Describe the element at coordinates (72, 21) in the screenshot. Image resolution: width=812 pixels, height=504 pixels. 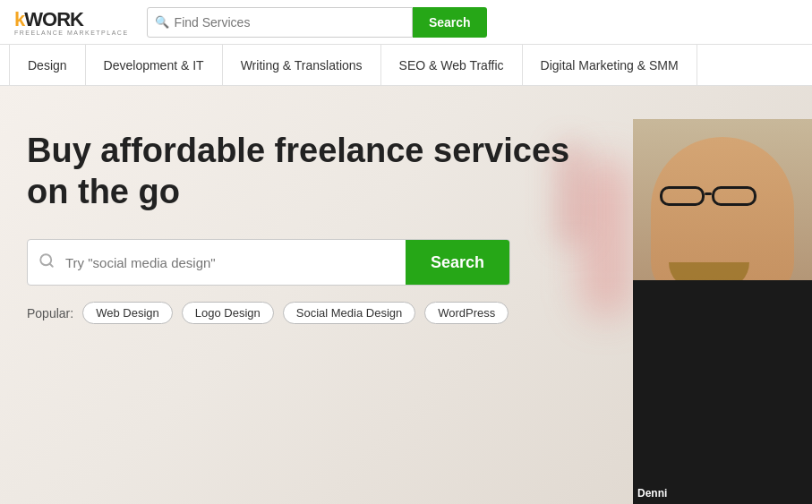
I see `logo: kWORK FREELANCE MARKETPLACE` at that location.